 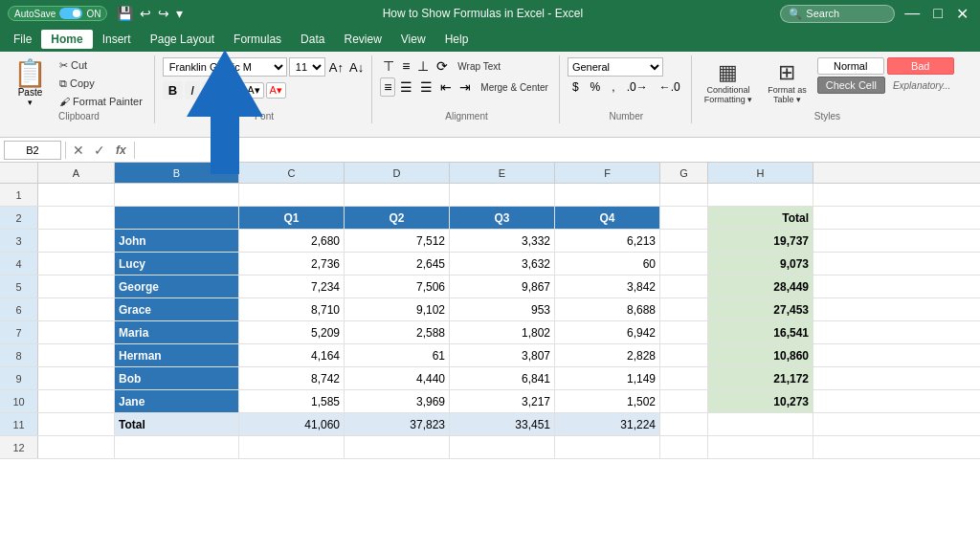 What do you see at coordinates (557, 150) in the screenshot?
I see `formula-input` at bounding box center [557, 150].